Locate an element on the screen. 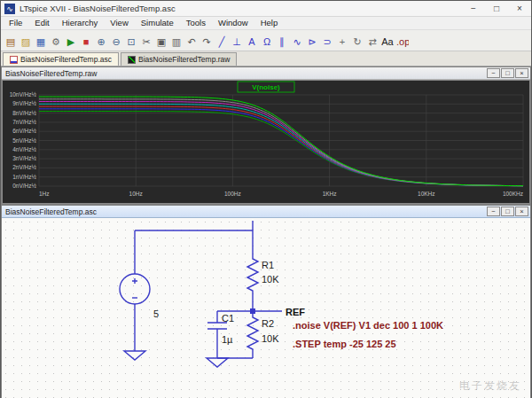 The height and width of the screenshot is (398, 532). place-capacitor-icon: ∥ is located at coordinates (282, 41).